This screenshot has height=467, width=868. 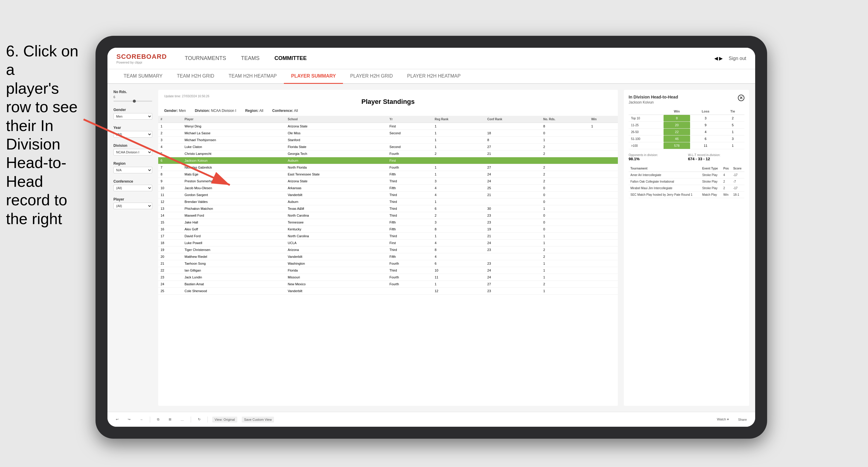 I want to click on cell-rds: 2, so click(x=565, y=250).